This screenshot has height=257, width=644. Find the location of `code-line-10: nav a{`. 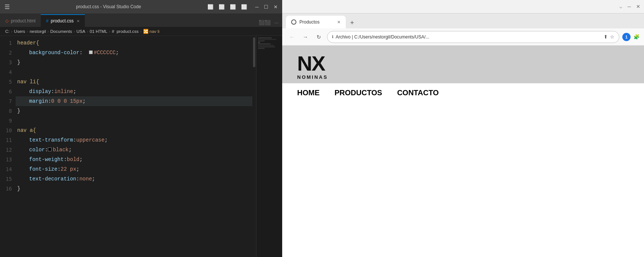

code-line-10: nav a{ is located at coordinates (134, 130).